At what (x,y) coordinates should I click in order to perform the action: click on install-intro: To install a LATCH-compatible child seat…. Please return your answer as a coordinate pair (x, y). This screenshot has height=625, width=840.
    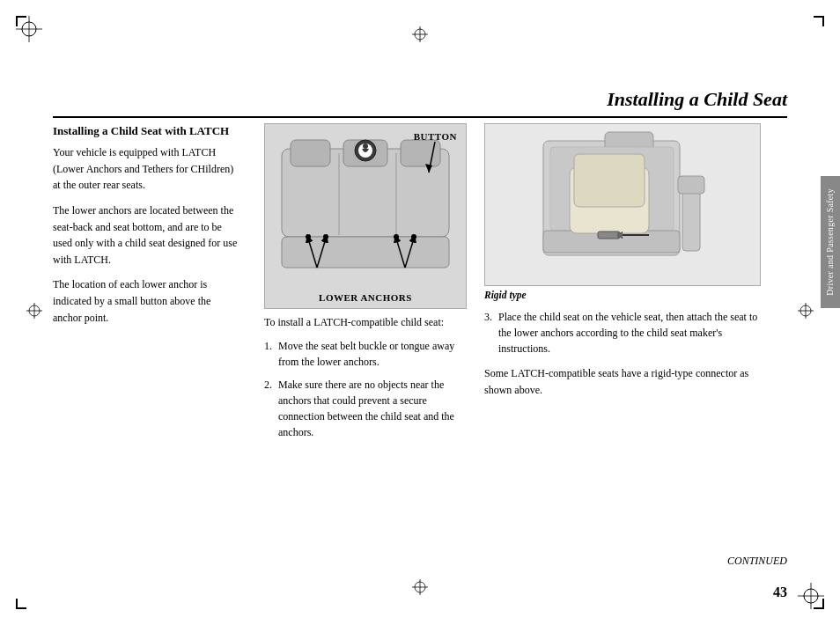
    Looking at the image, I should click on (365, 322).